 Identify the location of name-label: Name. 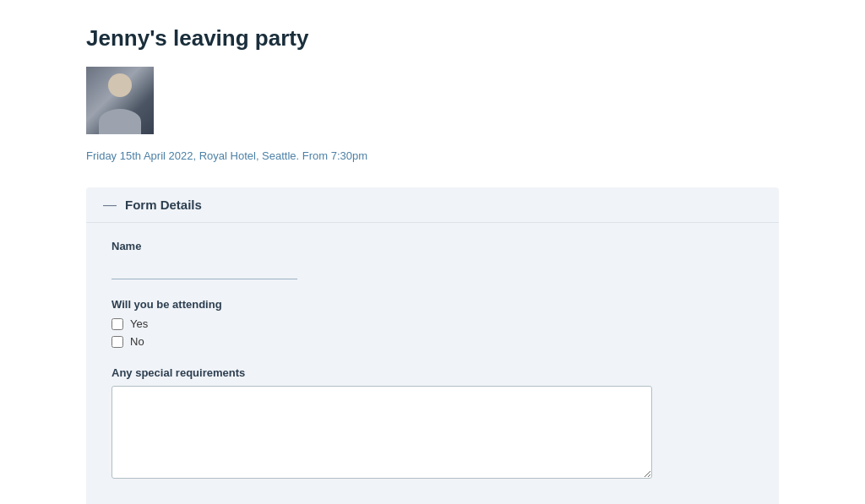
(432, 247).